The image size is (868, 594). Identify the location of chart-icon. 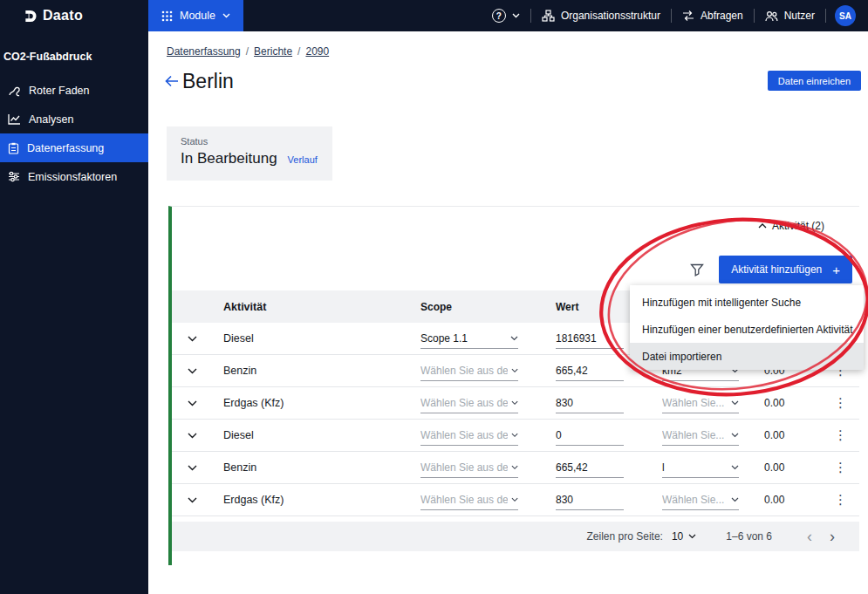
(14, 119).